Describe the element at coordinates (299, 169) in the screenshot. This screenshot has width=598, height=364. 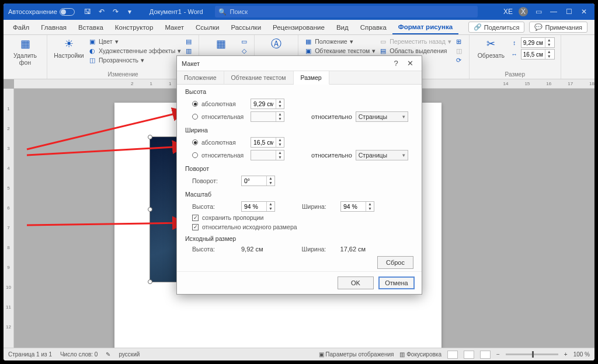
I see `section-rotation: Поворот` at that location.